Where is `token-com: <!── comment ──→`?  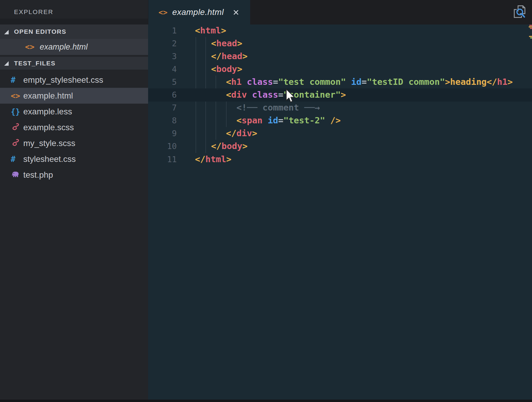 token-com: <!── comment ──→ is located at coordinates (278, 108).